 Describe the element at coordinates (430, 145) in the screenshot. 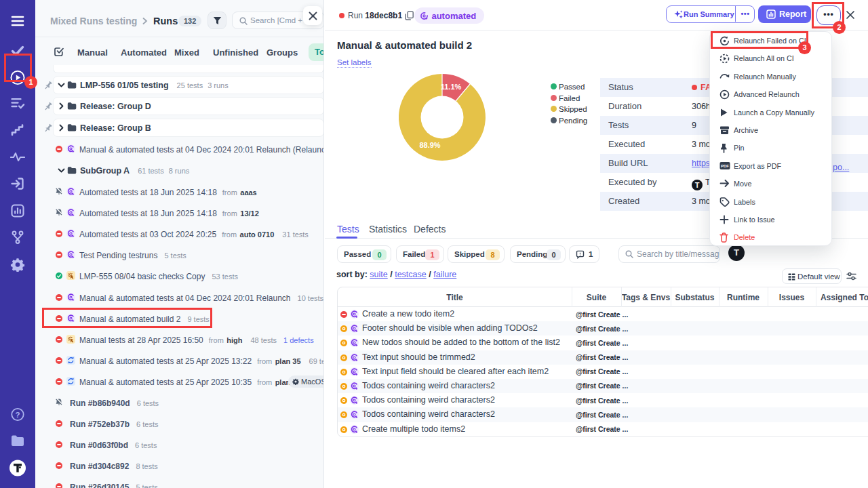

I see `svg-text: 88.9%` at that location.